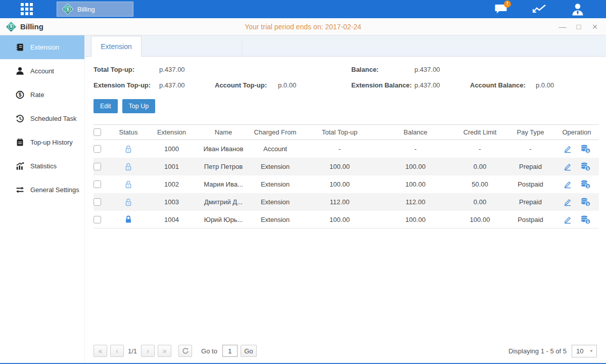 Image resolution: width=606 pixels, height=364 pixels. Describe the element at coordinates (172, 132) in the screenshot. I see `column-header: Extension` at that location.